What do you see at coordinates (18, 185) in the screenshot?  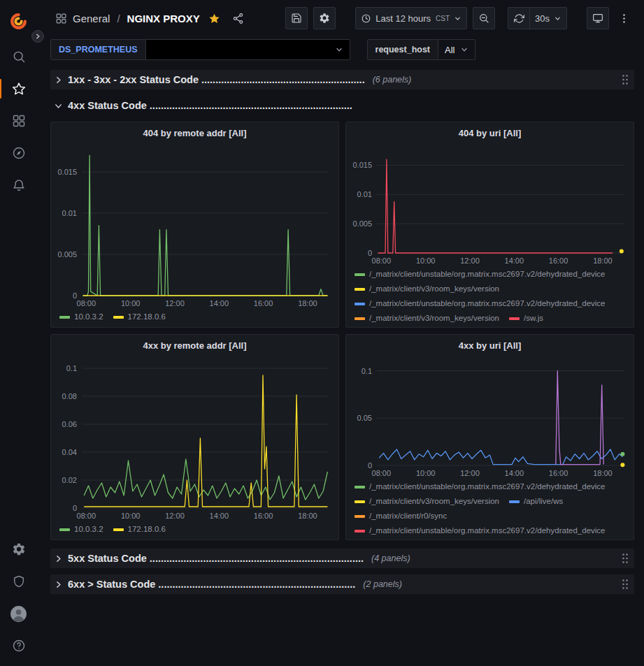 I see `sidebar-item-alerting` at bounding box center [18, 185].